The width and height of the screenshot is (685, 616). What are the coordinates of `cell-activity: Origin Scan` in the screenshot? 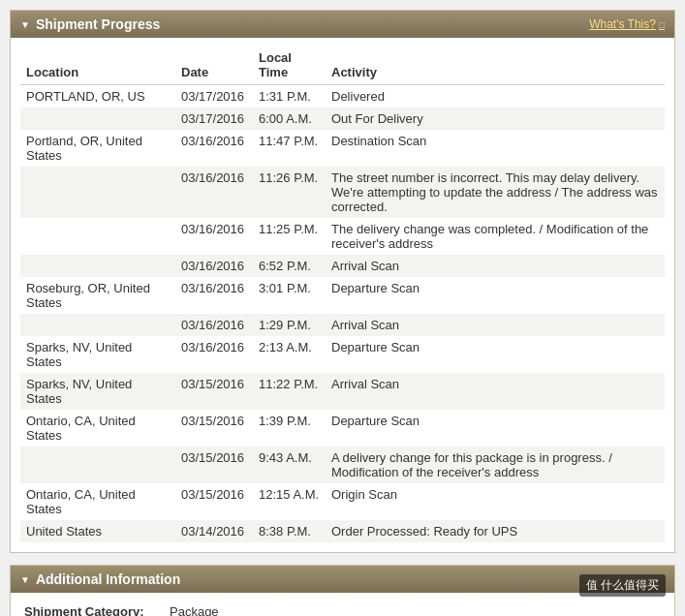 It's located at (495, 502).